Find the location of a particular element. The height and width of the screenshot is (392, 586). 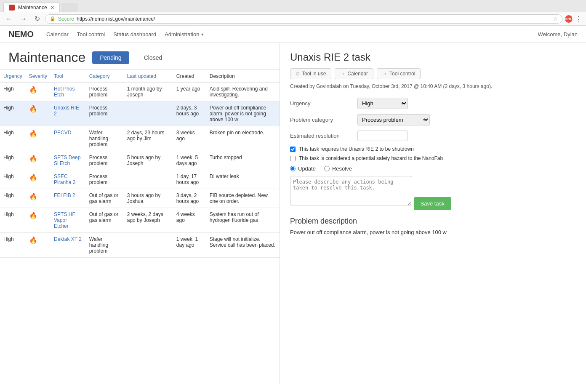

tool-link: SPTS Deep Si Etch is located at coordinates (67, 160).